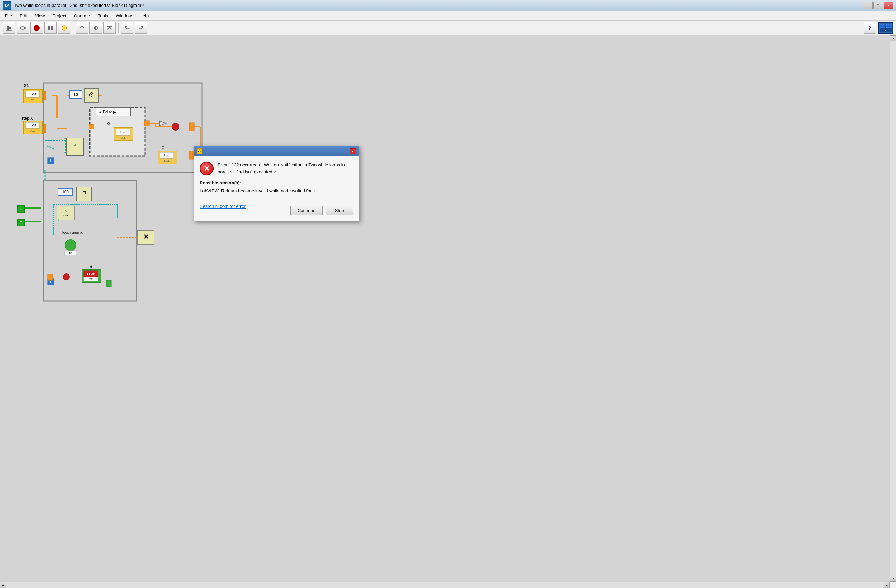  I want to click on dialog-titlebar: LV ×, so click(276, 151).